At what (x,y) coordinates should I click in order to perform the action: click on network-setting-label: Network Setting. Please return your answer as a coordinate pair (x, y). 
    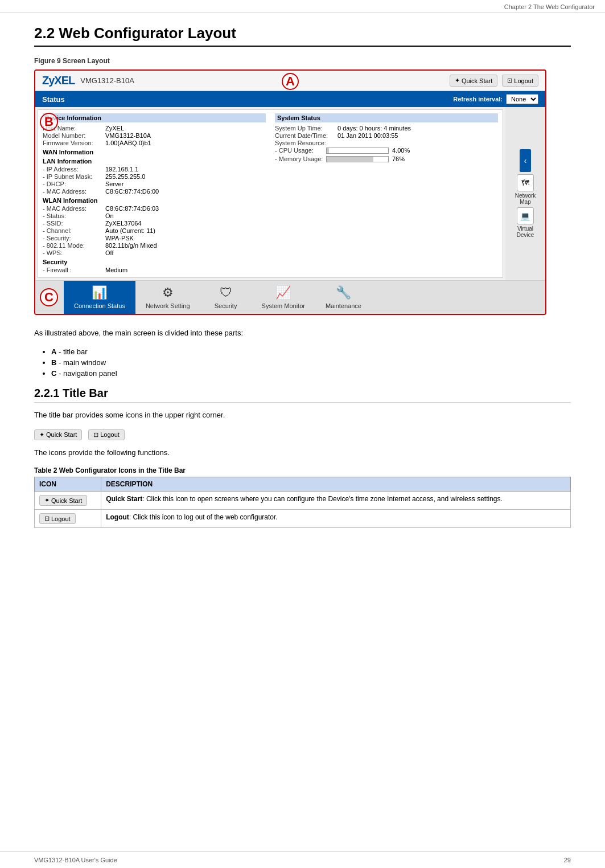
    Looking at the image, I should click on (168, 306).